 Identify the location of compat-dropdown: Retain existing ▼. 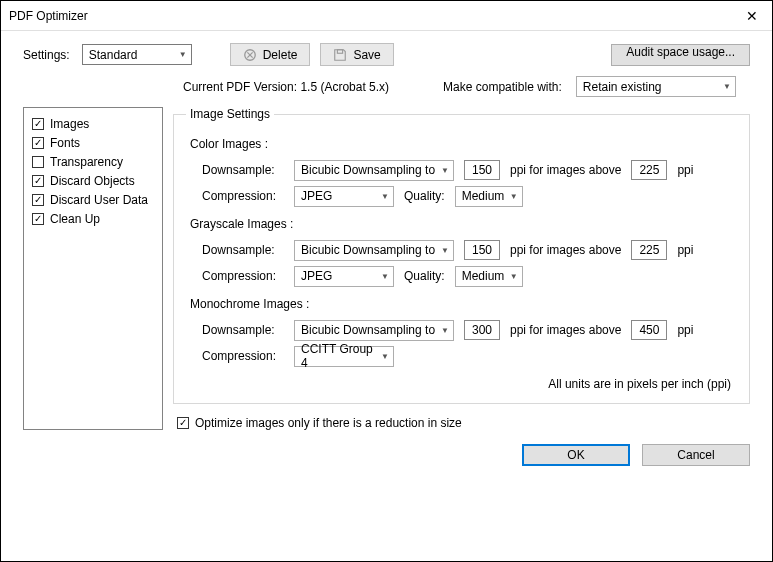
(656, 86).